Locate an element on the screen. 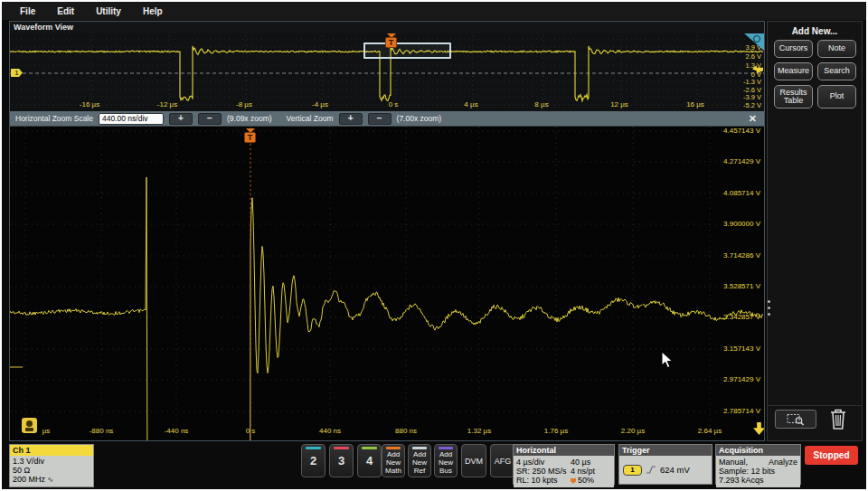  acquisition-title: Acquisition is located at coordinates (758, 450).